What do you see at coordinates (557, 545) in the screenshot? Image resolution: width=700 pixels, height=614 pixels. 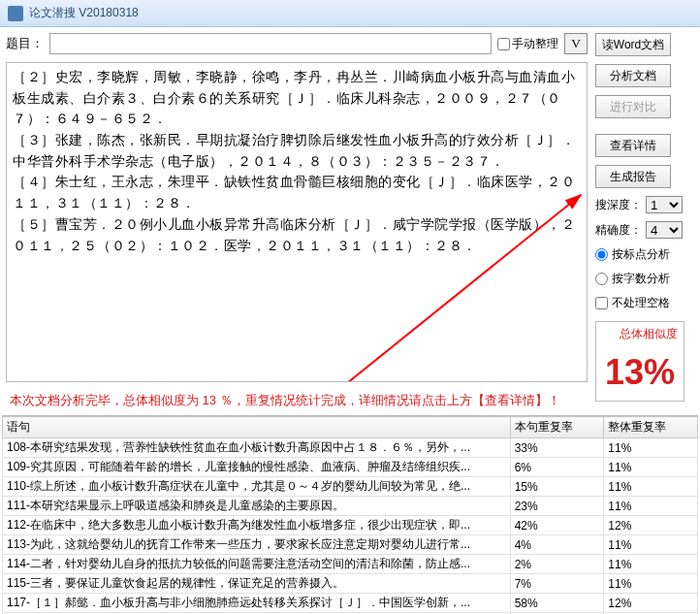 I see `cell-local: 4%` at bounding box center [557, 545].